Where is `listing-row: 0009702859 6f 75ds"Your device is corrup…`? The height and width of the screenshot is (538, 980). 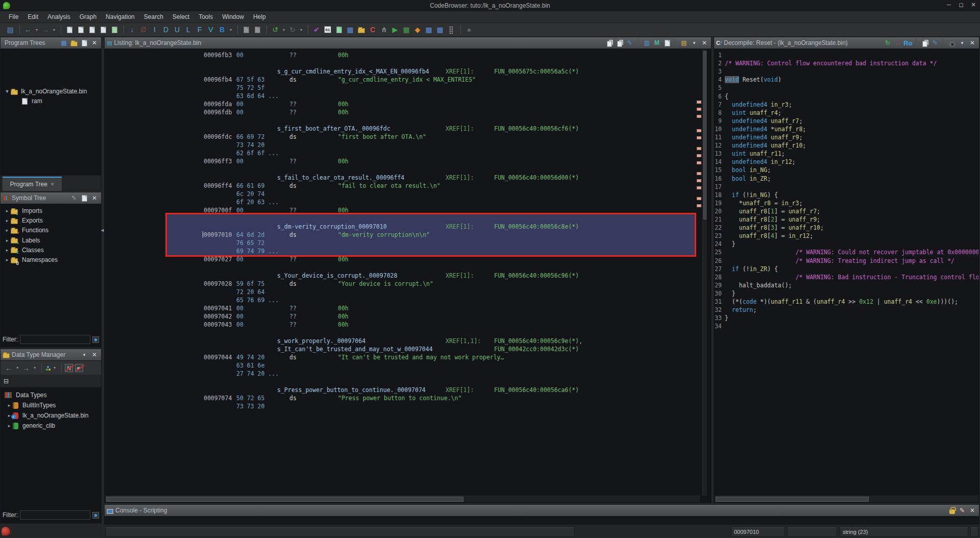
listing-row: 0009702859 6f 75ds"Your device is corrup… is located at coordinates (402, 284).